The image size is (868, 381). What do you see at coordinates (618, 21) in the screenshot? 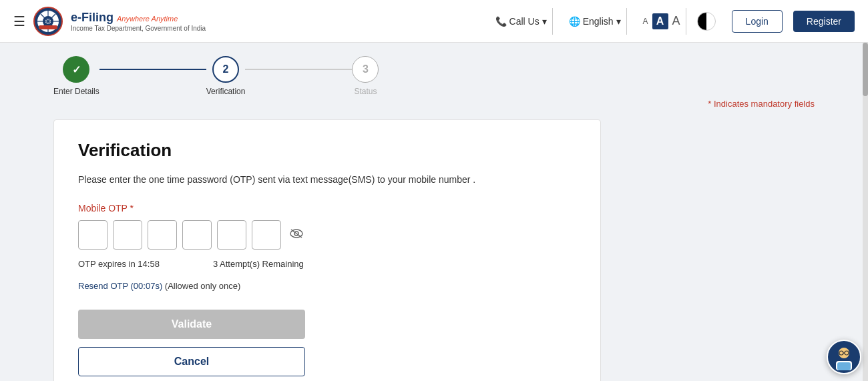
I see `lang-chevron-icon: ▾` at bounding box center [618, 21].